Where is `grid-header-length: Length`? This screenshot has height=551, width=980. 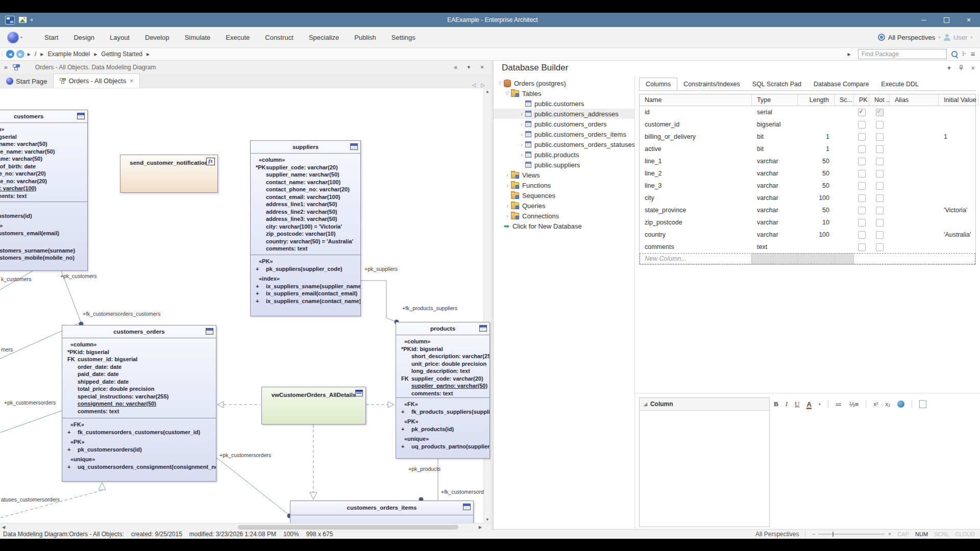
grid-header-length: Length is located at coordinates (816, 100).